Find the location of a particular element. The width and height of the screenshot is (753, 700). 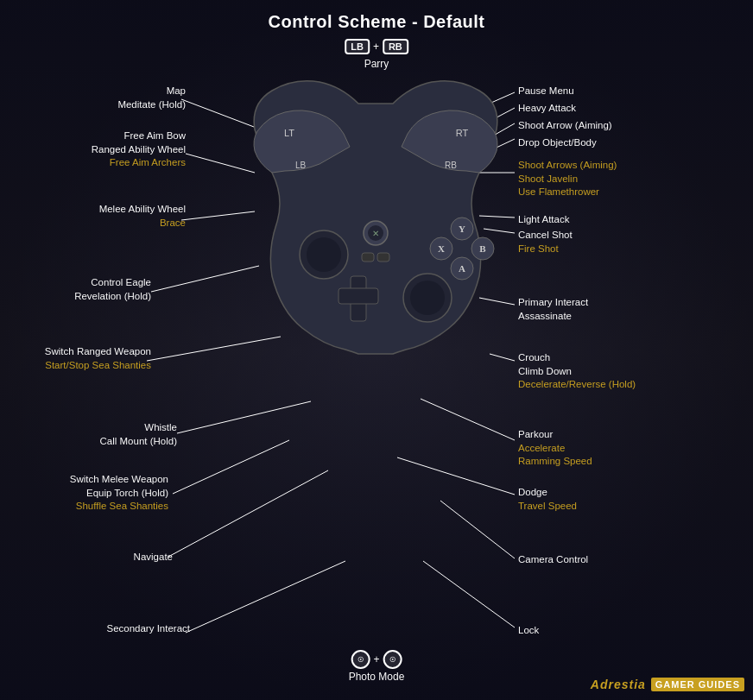

svg-text: RB is located at coordinates (451, 166).